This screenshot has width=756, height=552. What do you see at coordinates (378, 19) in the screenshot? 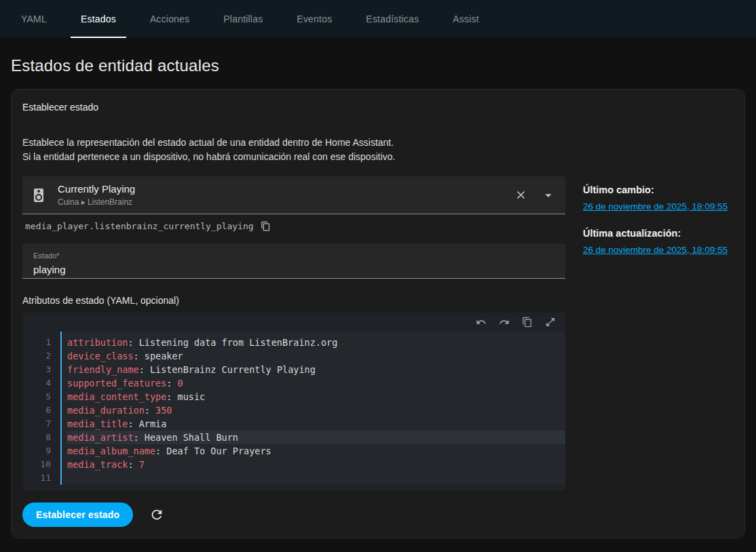
I see `app-header: YAMLEstadosAccionesPlantillasEventosEsta…` at bounding box center [378, 19].